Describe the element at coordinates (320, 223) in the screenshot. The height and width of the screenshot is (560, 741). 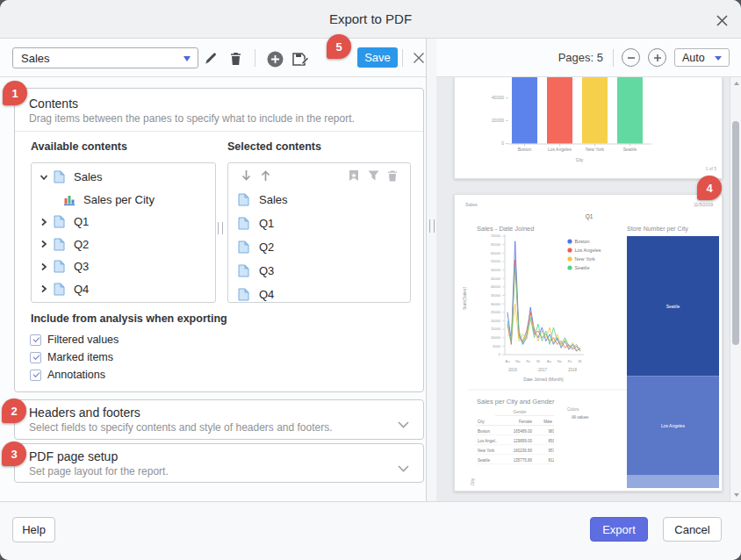
I see `selected-item-q1: Q1` at that location.